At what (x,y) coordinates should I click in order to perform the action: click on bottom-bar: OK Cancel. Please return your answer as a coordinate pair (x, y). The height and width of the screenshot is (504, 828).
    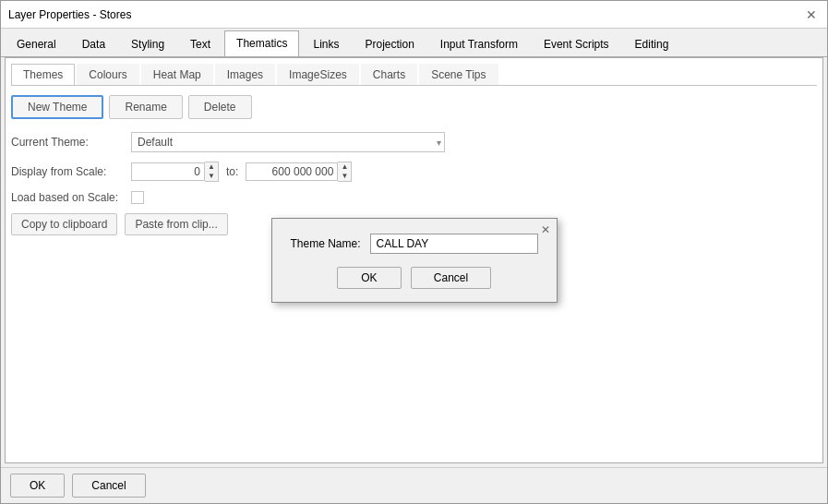
    Looking at the image, I should click on (414, 486).